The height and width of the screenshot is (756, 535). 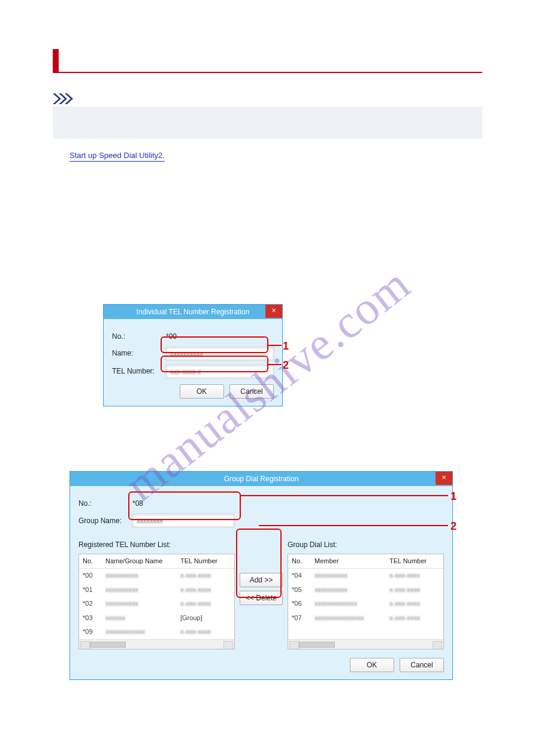 What do you see at coordinates (220, 372) in the screenshot?
I see `tel-input: xxx-xxxx-x` at bounding box center [220, 372].